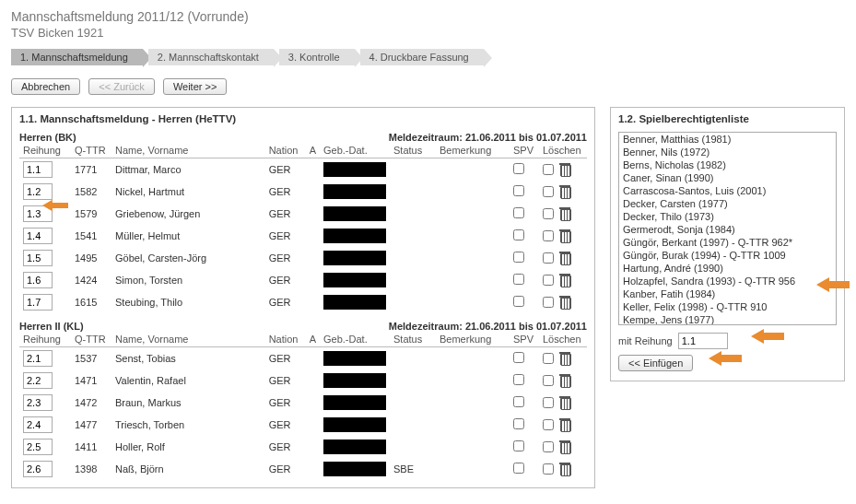 Image resolution: width=856 pixels, height=504 pixels. Describe the element at coordinates (413, 151) in the screenshot. I see `col-status: Status` at that location.